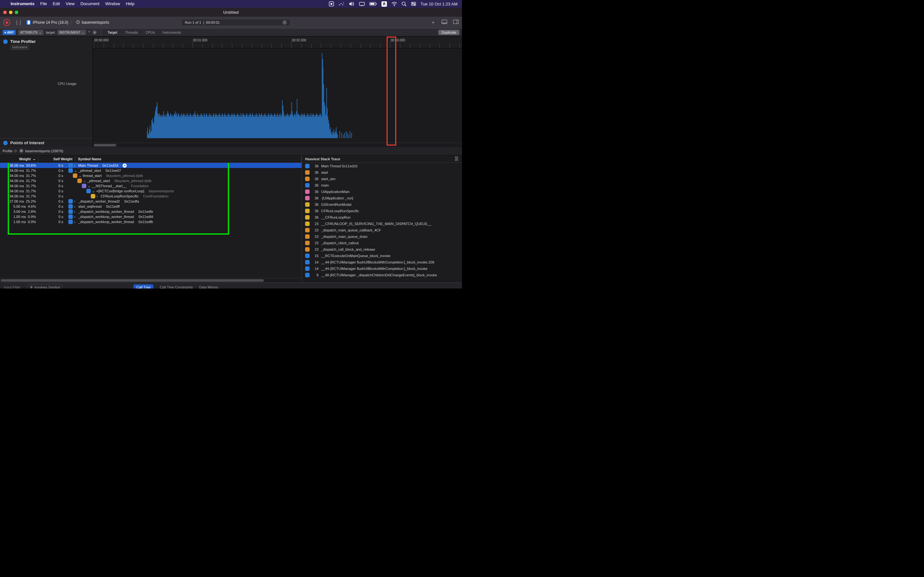  I want to click on screen-mirror-icon, so click(362, 4).